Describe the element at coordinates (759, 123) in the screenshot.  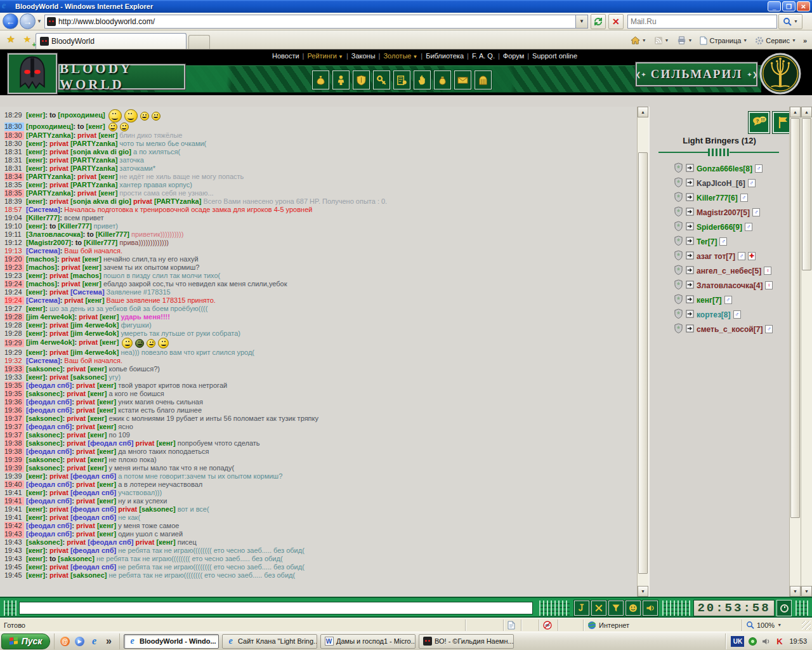
I see `clan-chat-help-button: ?!!!` at that location.